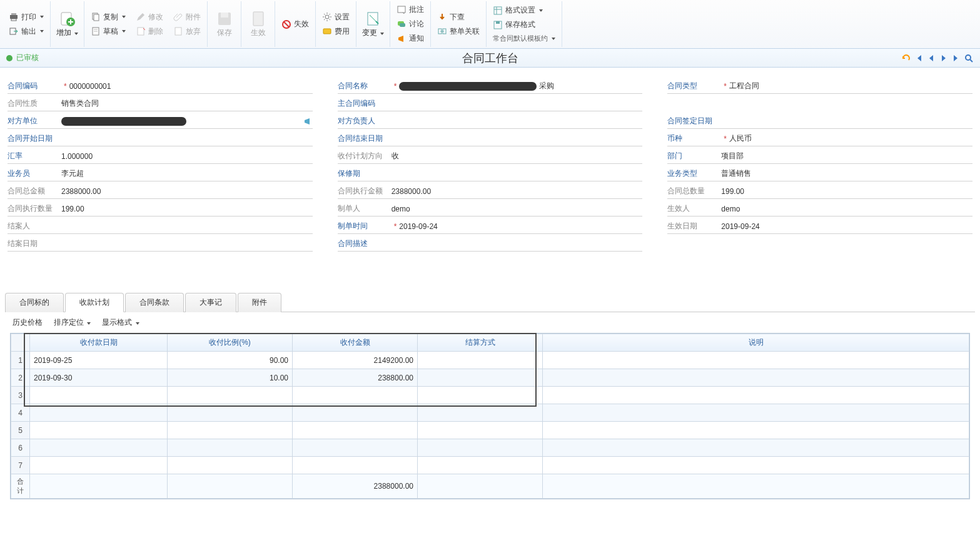 The width and height of the screenshot is (980, 540). What do you see at coordinates (258, 24) in the screenshot?
I see `effective-button: 生效` at bounding box center [258, 24].